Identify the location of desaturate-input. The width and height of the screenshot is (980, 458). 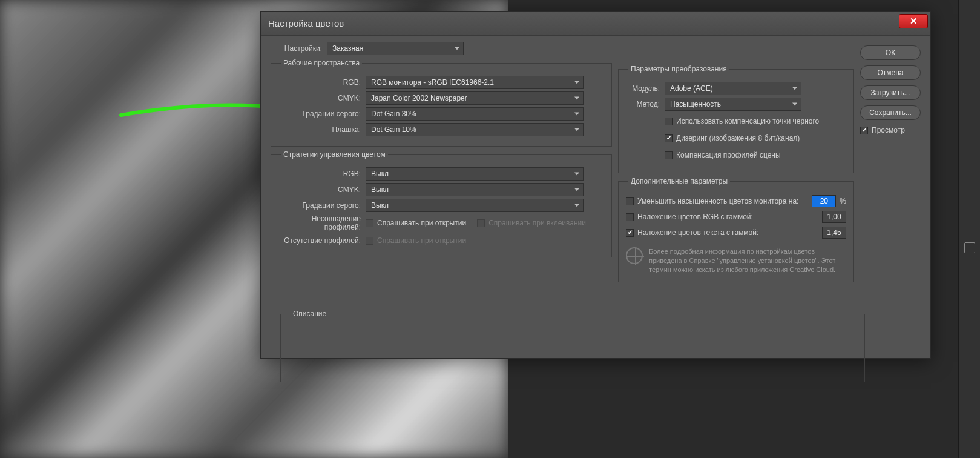
(824, 201).